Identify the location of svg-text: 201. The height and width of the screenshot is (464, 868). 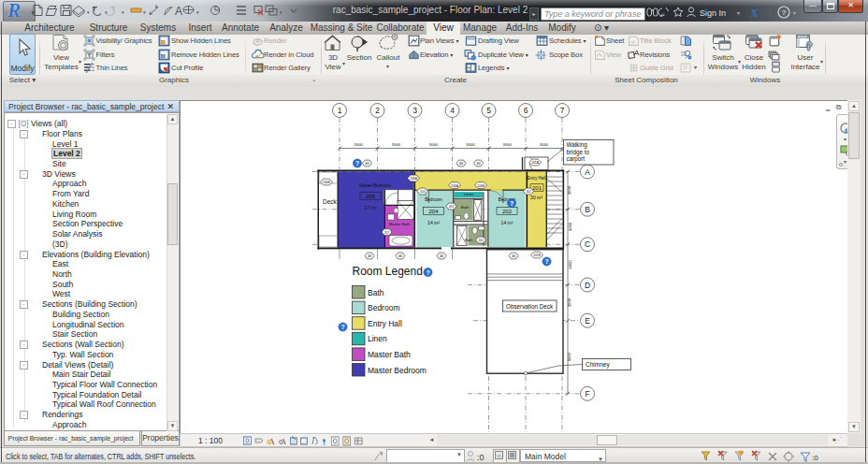
(537, 188).